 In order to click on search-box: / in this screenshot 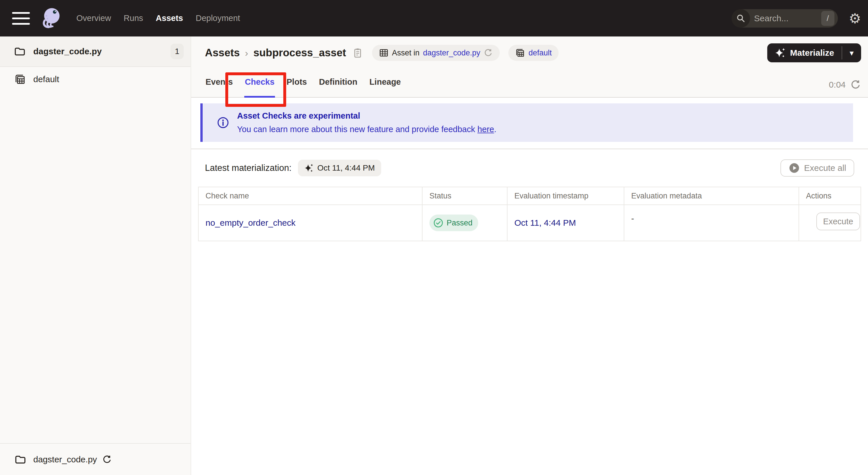, I will do `click(785, 18)`.